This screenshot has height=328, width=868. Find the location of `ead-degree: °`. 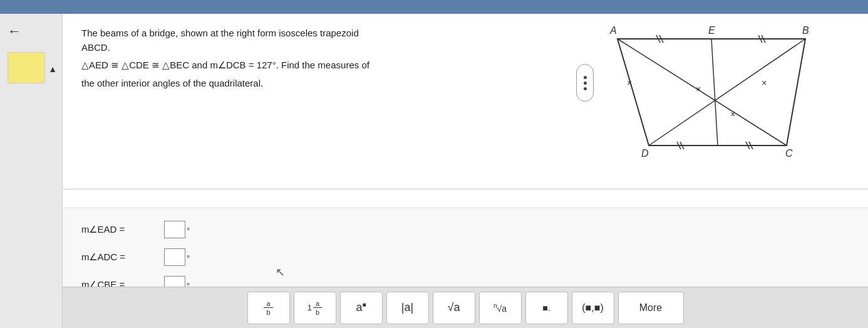

ead-degree: ° is located at coordinates (188, 231).